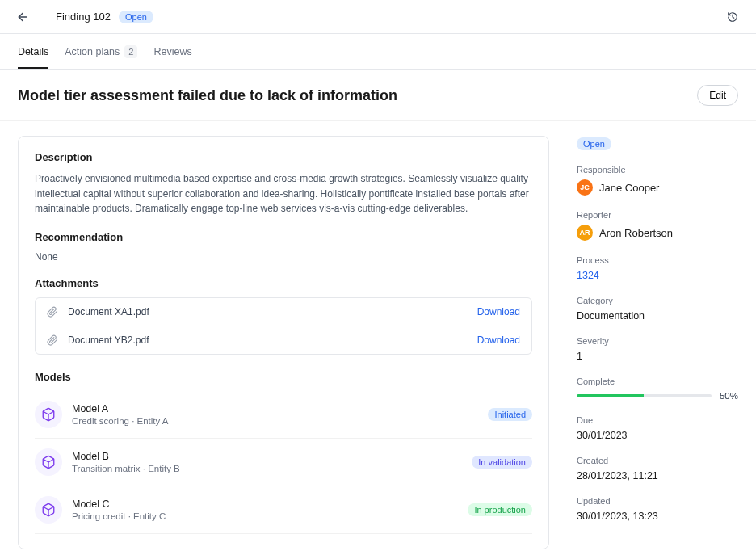  I want to click on model-name: Model A, so click(279, 409).